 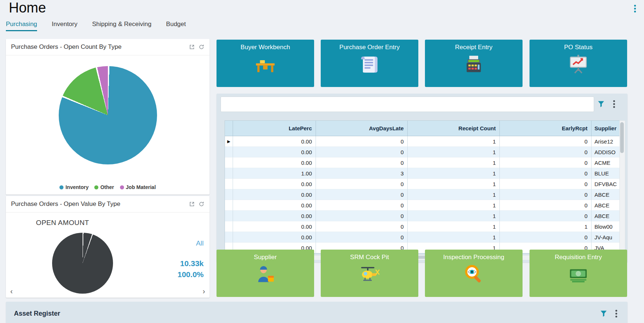 I want to click on table-cell: BLUE, so click(x=605, y=173).